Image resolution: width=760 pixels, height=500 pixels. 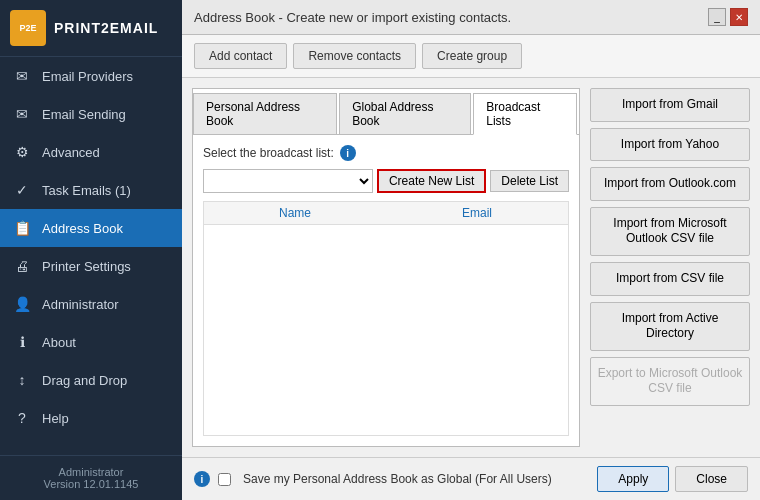 I want to click on sidebar-item-about: ℹ About, so click(x=91, y=342).